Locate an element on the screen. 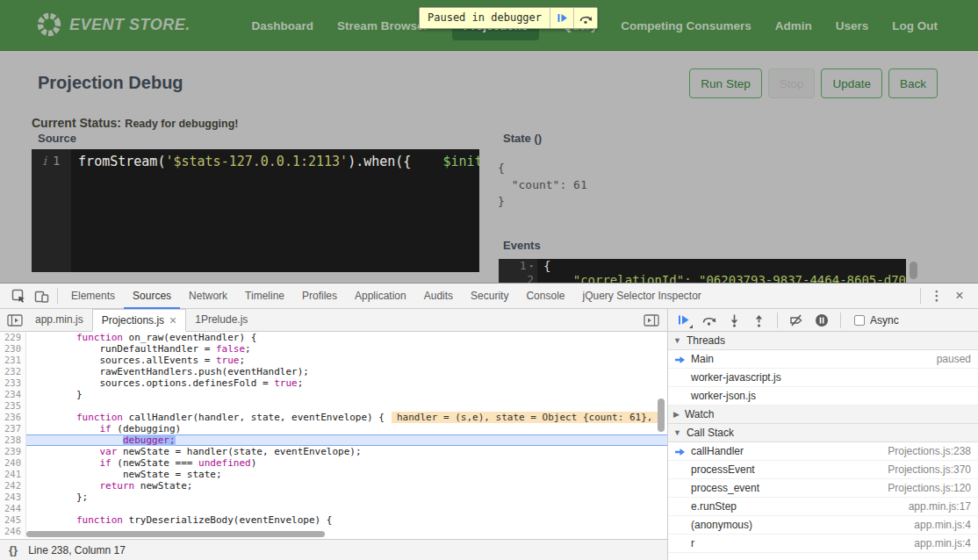  navigator-toggle-button is located at coordinates (15, 319).